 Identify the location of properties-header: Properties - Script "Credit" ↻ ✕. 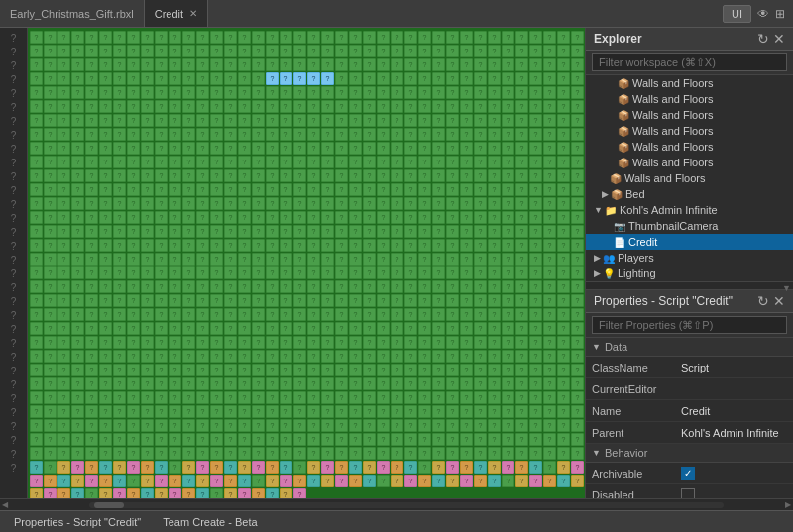
(690, 301).